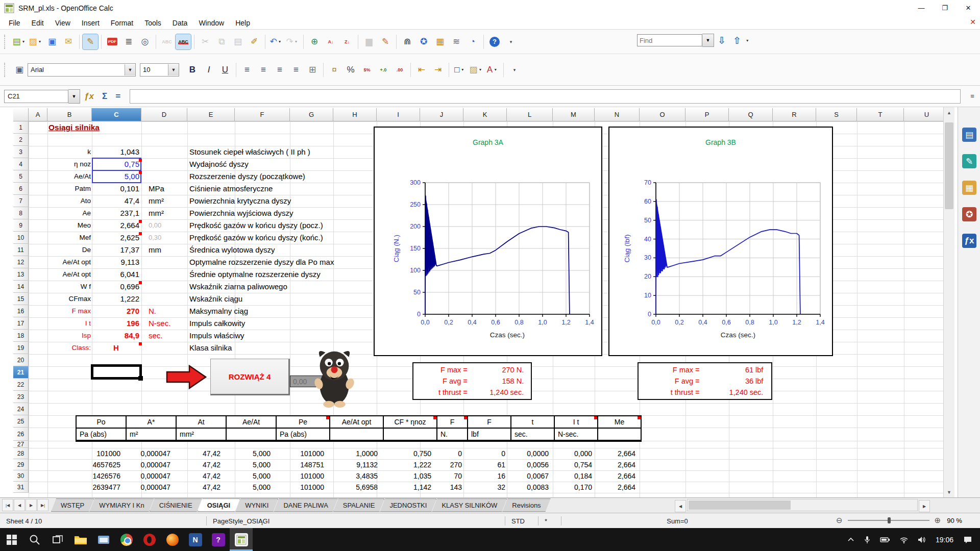 The height and width of the screenshot is (551, 980). I want to click on app-icon-2: N, so click(195, 540).